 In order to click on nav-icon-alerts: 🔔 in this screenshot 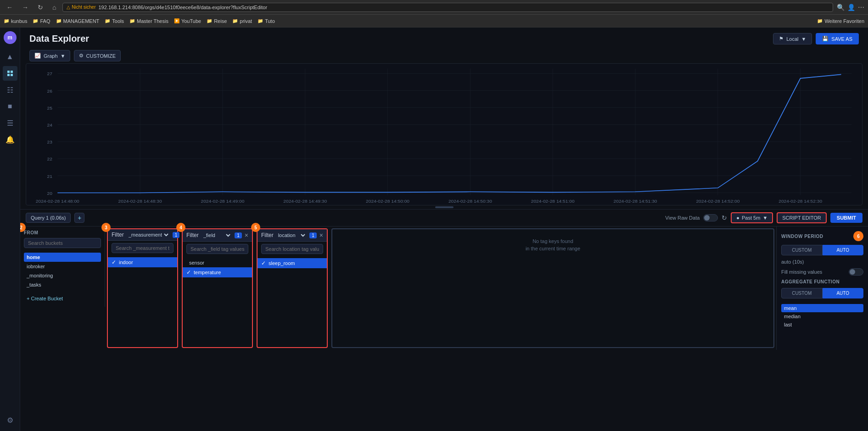, I will do `click(10, 139)`.